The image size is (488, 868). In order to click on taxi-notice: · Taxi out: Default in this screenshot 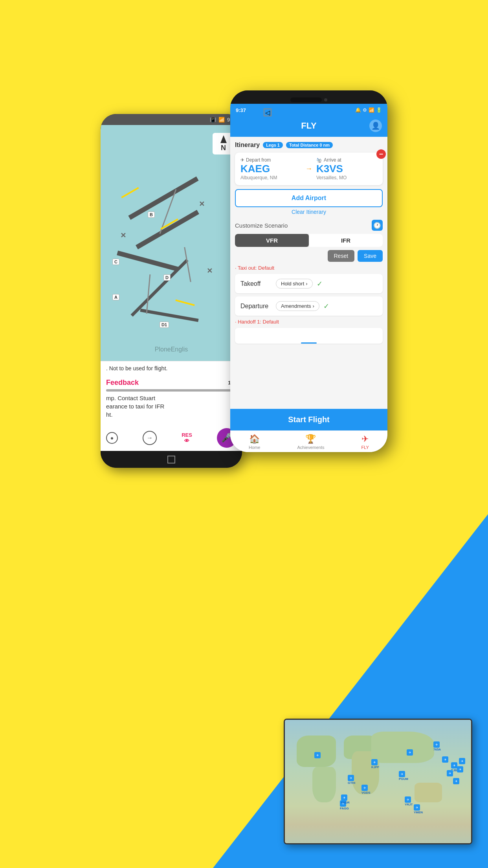, I will do `click(309, 268)`.